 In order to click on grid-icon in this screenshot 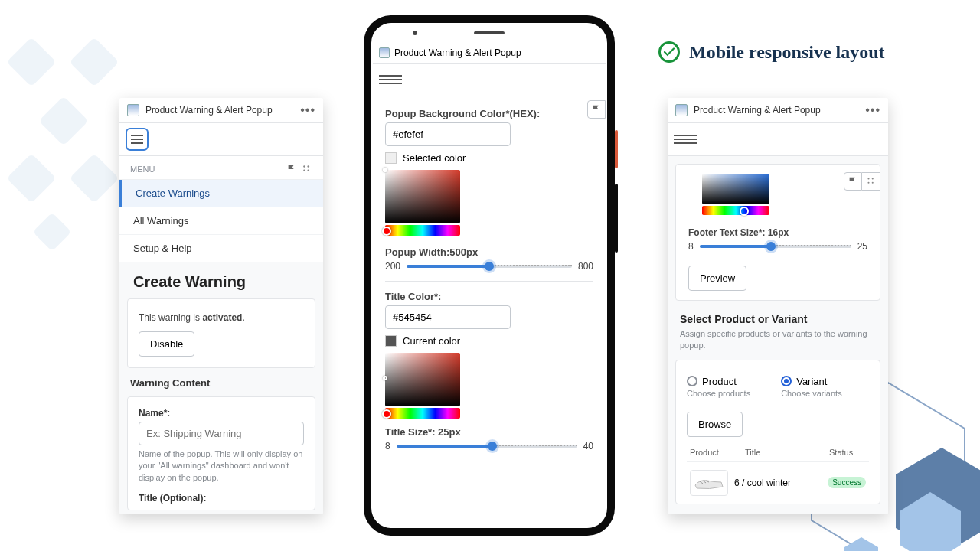, I will do `click(307, 169)`.